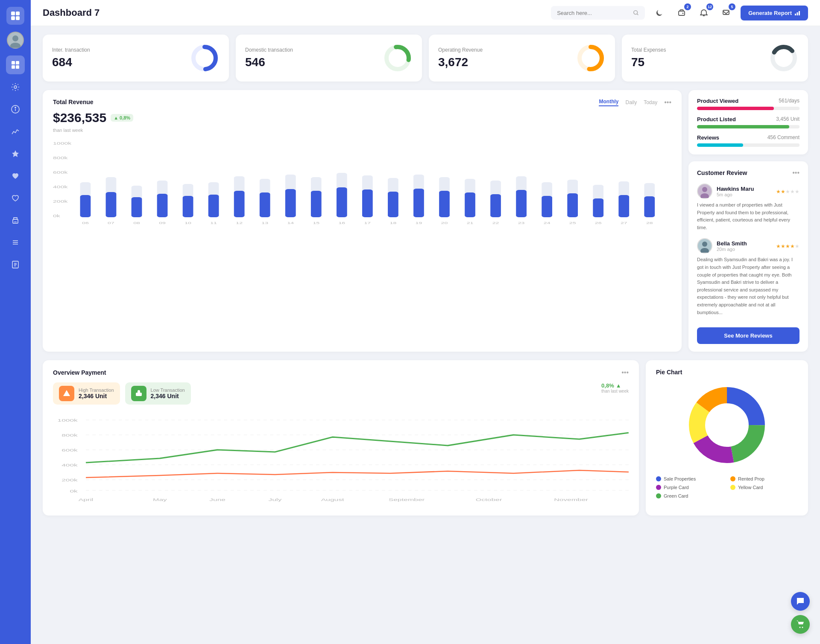 The width and height of the screenshot is (820, 644). Describe the element at coordinates (341, 458) in the screenshot. I see `line-chart: 1000k 800k 600k 400k 200k 0k April May J…` at that location.